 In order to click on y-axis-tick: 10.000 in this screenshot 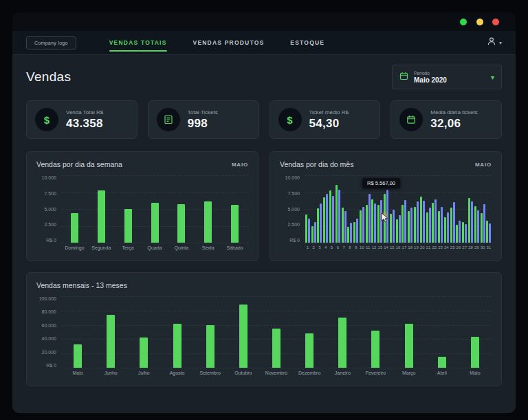, I will do `click(50, 177)`.